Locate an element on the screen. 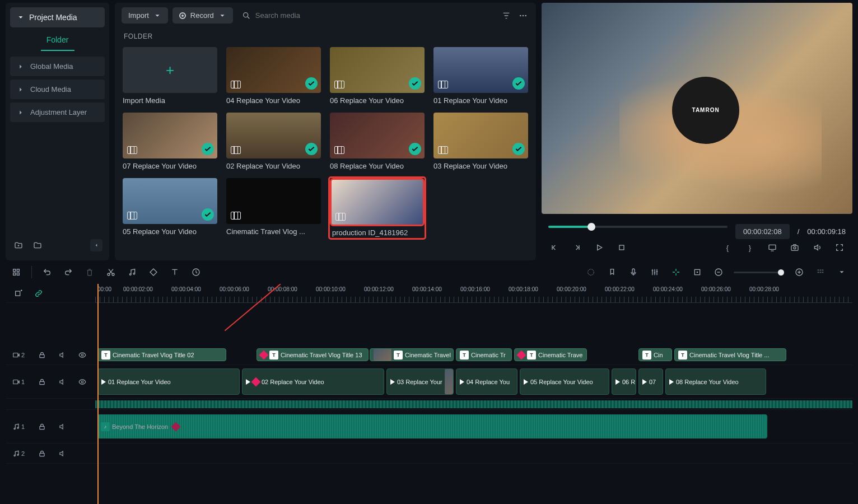 The height and width of the screenshot is (504, 858). import-media-tile: +Import Media is located at coordinates (170, 76).